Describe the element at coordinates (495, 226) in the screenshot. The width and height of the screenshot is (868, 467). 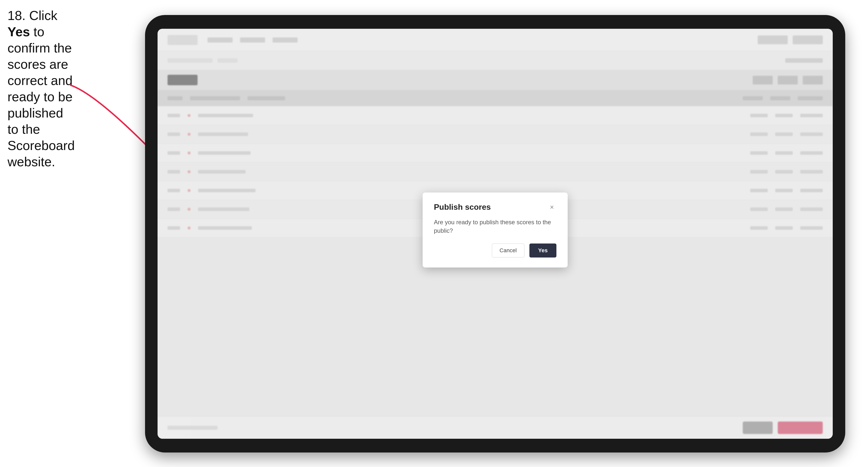
I see `modal-body: Are you ready to publish these scores to…` at that location.